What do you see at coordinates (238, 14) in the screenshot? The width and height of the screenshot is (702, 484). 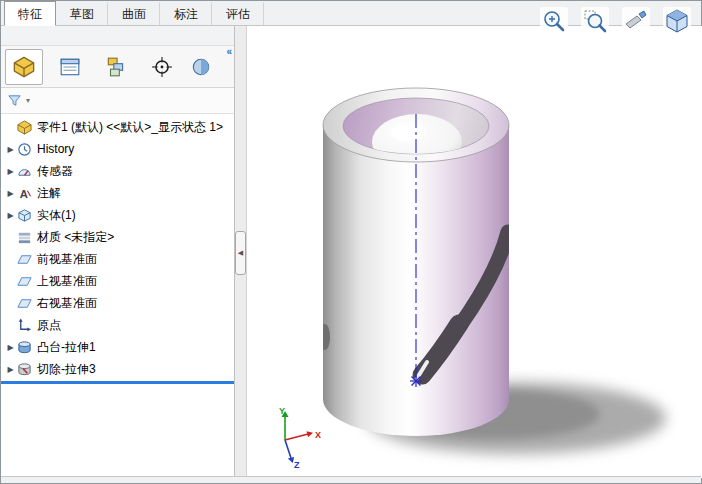 I see `tab-evaluate: 评估` at bounding box center [238, 14].